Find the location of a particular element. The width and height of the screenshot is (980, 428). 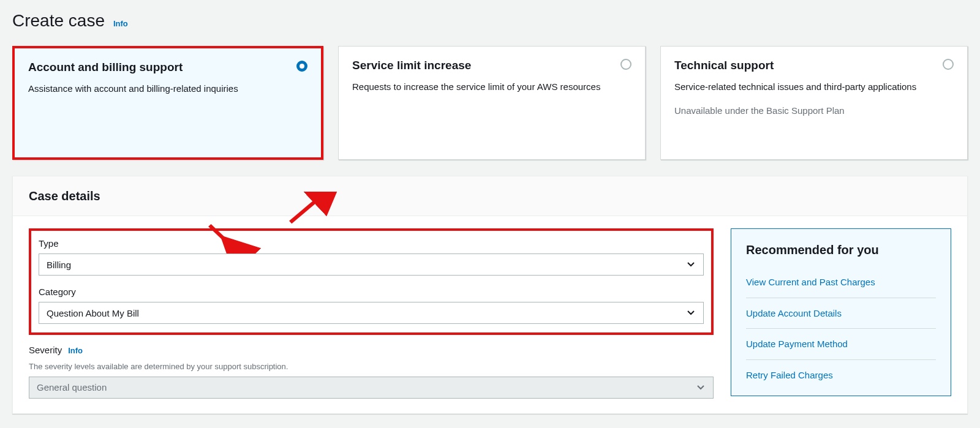

case-type-description: Assistance with account and billing-rela… is located at coordinates (168, 88).